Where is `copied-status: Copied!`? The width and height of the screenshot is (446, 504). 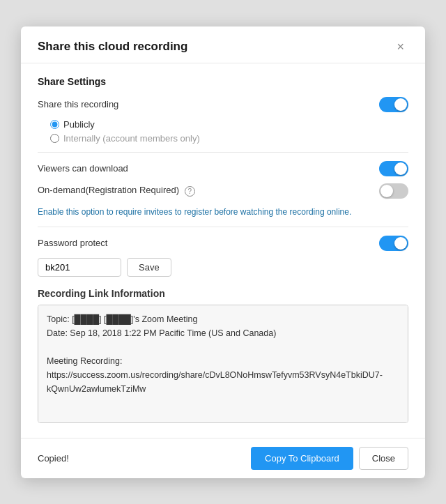
copied-status: Copied! is located at coordinates (53, 459).